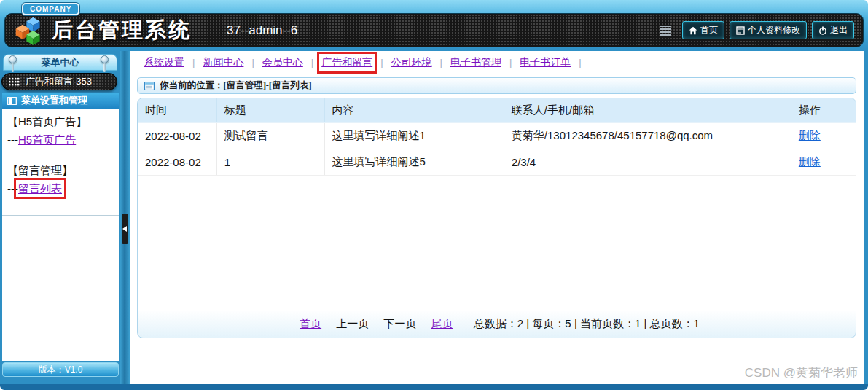  Describe the element at coordinates (262, 31) in the screenshot. I see `session-info: 37--admin--6` at that location.